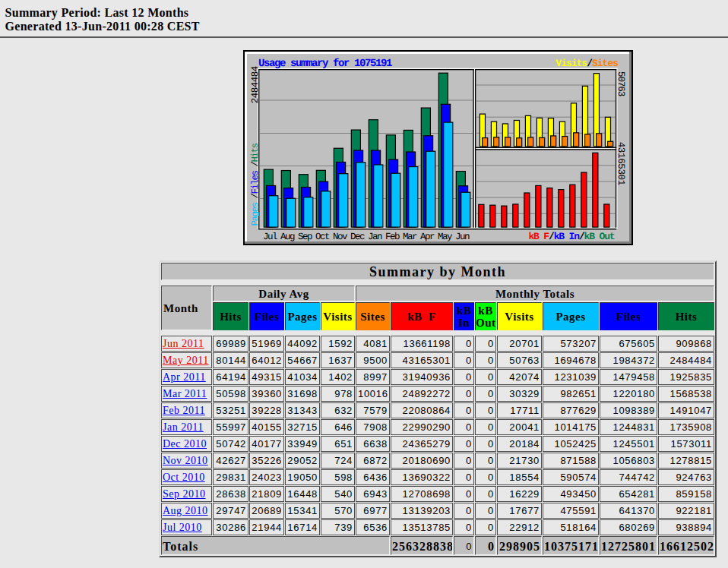 This screenshot has height=568, width=728. What do you see at coordinates (571, 237) in the screenshot?
I see `svg-text: kB F/kB In/kB Out` at bounding box center [571, 237].